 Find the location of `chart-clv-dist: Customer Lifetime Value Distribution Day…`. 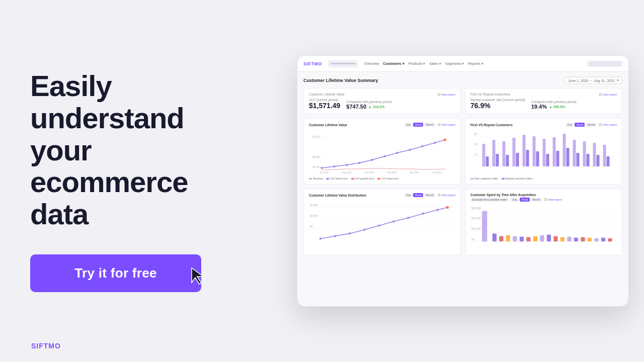

chart-clv-dist: Customer Lifetime Value Distribution Day… is located at coordinates (382, 222).